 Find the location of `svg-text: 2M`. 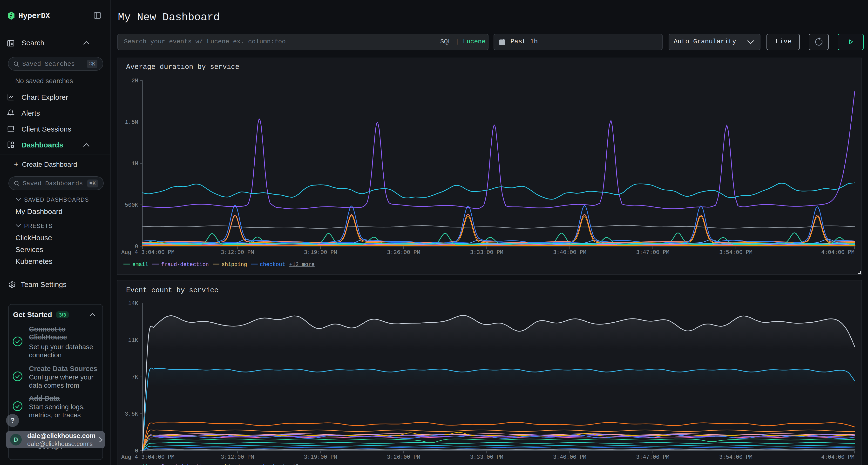

svg-text: 2M is located at coordinates (135, 81).